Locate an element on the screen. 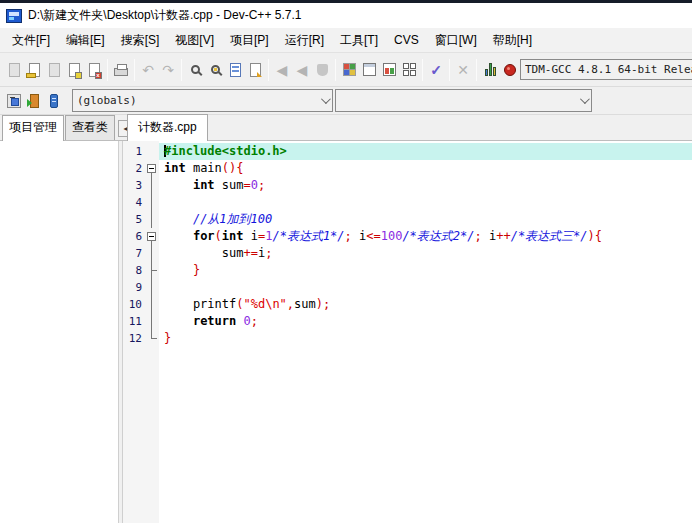 The width and height of the screenshot is (692, 523). menu-item: CVS is located at coordinates (406, 40).